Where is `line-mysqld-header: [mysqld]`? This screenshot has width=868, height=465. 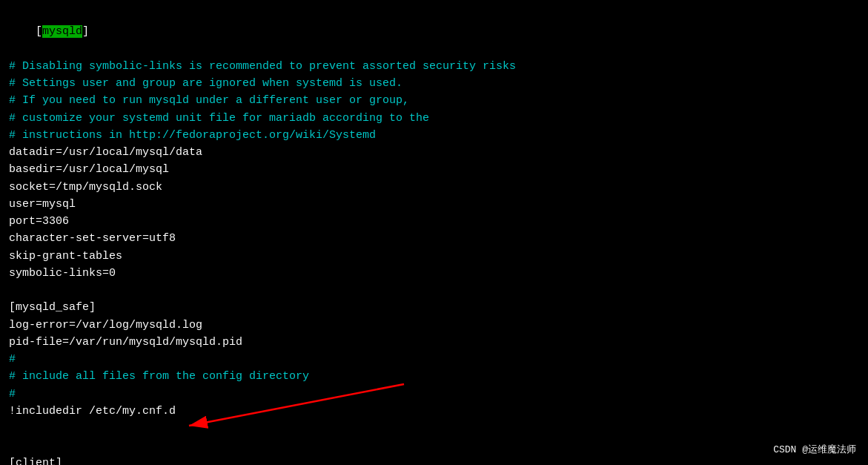
line-mysqld-header: [mysqld] is located at coordinates (434, 32).